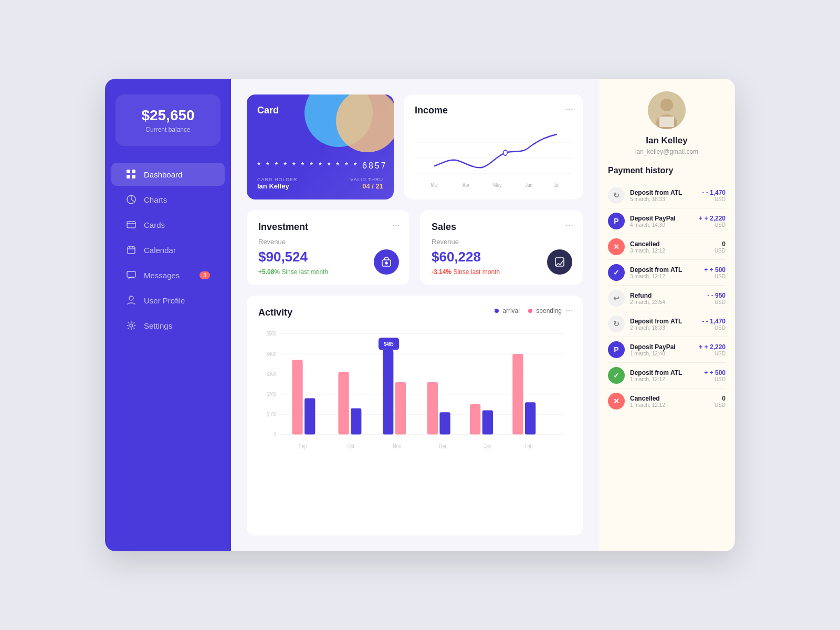 This screenshot has width=840, height=630. Describe the element at coordinates (488, 446) in the screenshot. I see `svg-text: Jan` at that location.